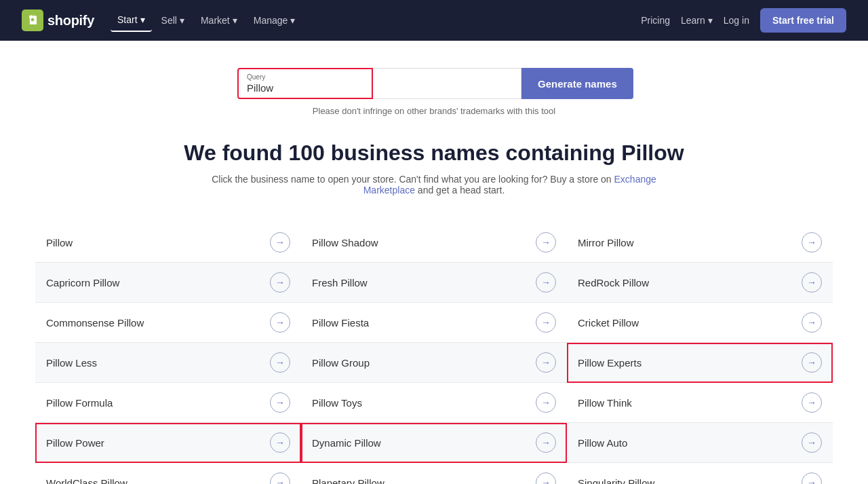  I want to click on shopify-logo-text: shopify, so click(71, 20).